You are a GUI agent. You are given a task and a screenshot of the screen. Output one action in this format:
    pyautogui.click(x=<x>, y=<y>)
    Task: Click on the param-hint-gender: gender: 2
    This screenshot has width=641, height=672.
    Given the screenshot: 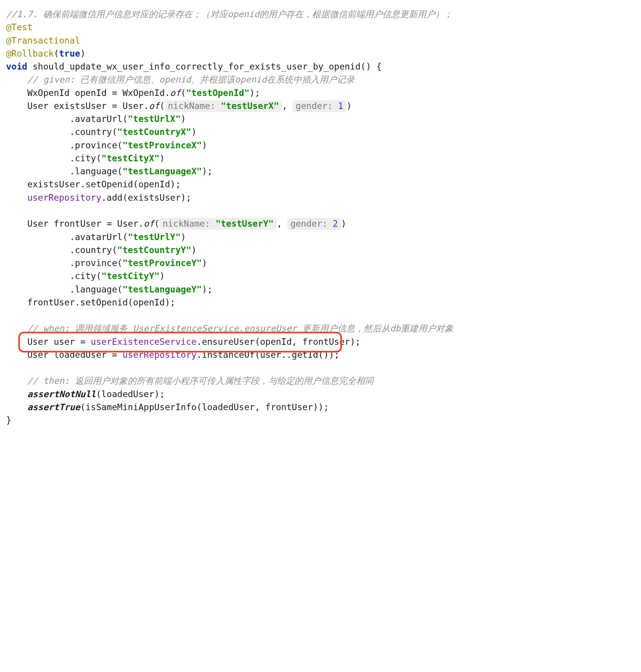 What is the action you would take?
    pyautogui.click(x=314, y=224)
    